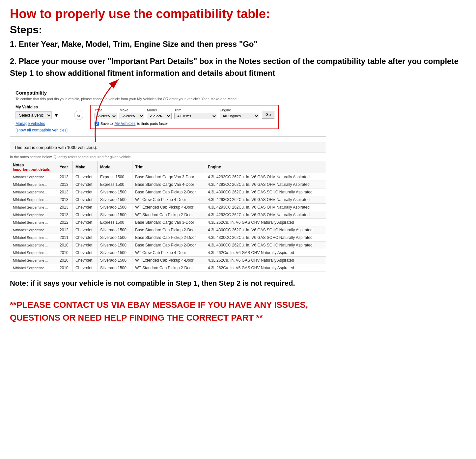 Image resolution: width=476 pixels, height=459 pixels. I want to click on trim-cell: Base Standard Cargo Van 4-Door, so click(169, 185).